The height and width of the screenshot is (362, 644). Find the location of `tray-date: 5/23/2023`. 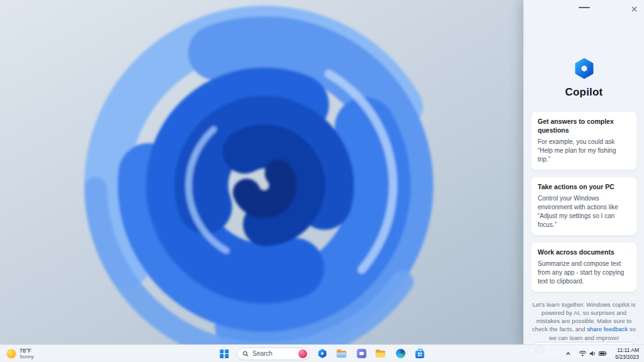

tray-date: 5/23/2023 is located at coordinates (627, 357).